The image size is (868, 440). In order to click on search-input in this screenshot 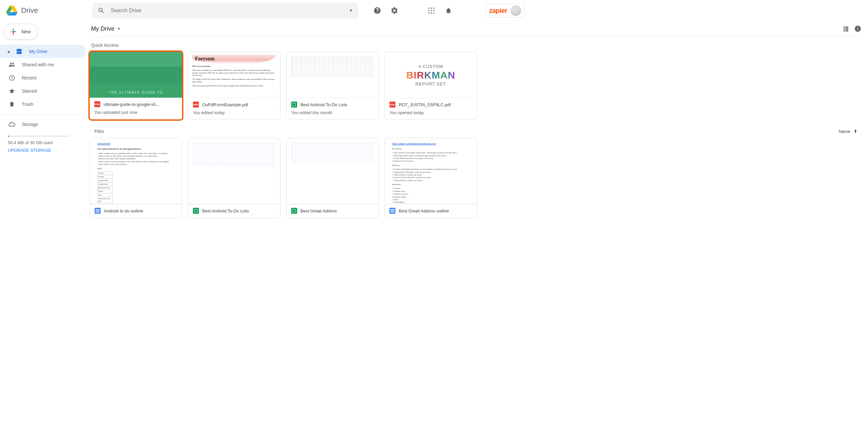, I will do `click(227, 11)`.